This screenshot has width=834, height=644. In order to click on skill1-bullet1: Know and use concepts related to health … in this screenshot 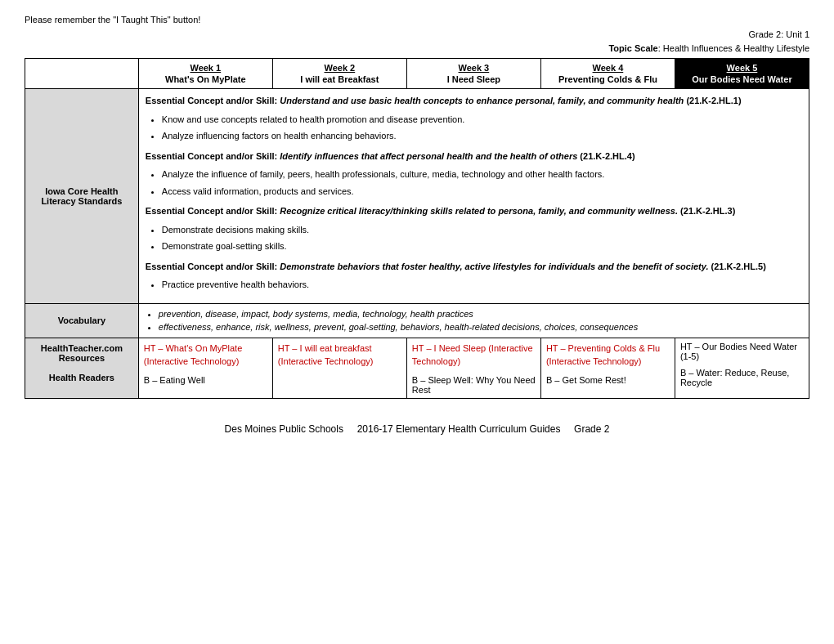, I will do `click(482, 119)`.